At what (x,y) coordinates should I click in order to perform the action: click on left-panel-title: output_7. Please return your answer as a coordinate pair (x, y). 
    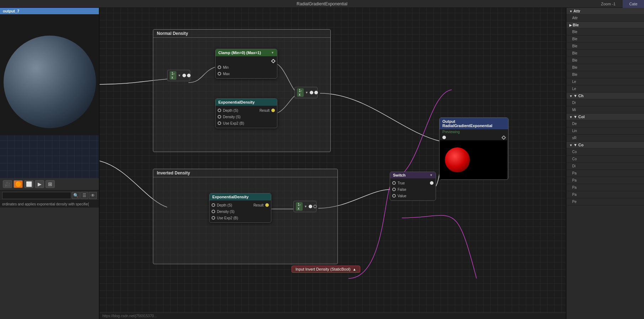
    Looking at the image, I should click on (49, 11).